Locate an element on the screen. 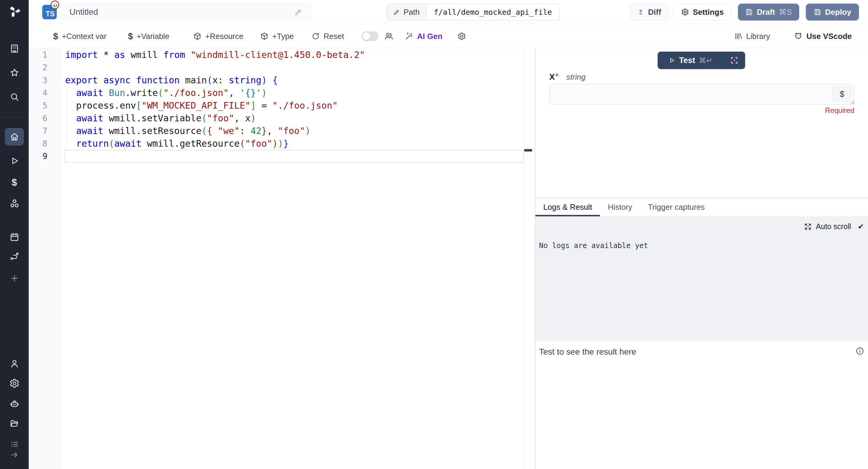 This screenshot has width=868, height=469. edit-path-pencil-icon is located at coordinates (397, 12).